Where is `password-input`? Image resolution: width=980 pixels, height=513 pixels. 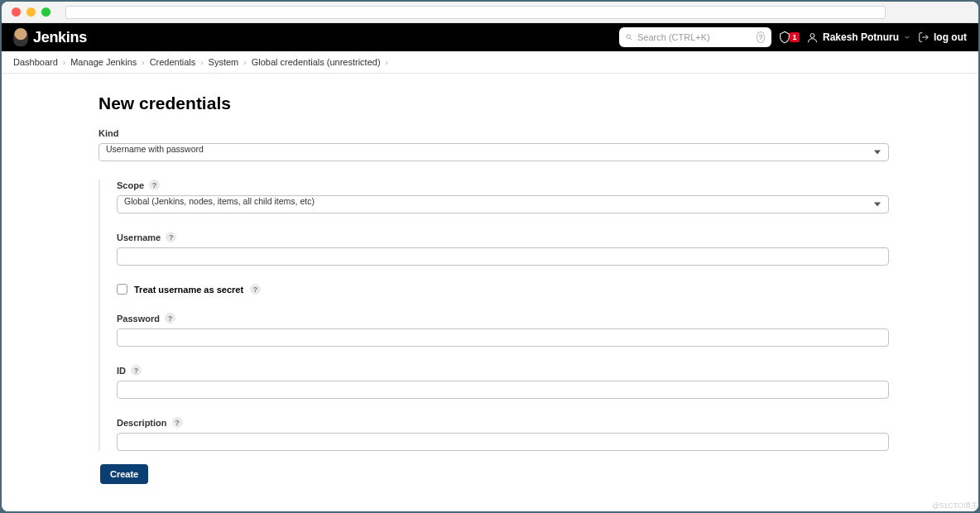 password-input is located at coordinates (503, 338).